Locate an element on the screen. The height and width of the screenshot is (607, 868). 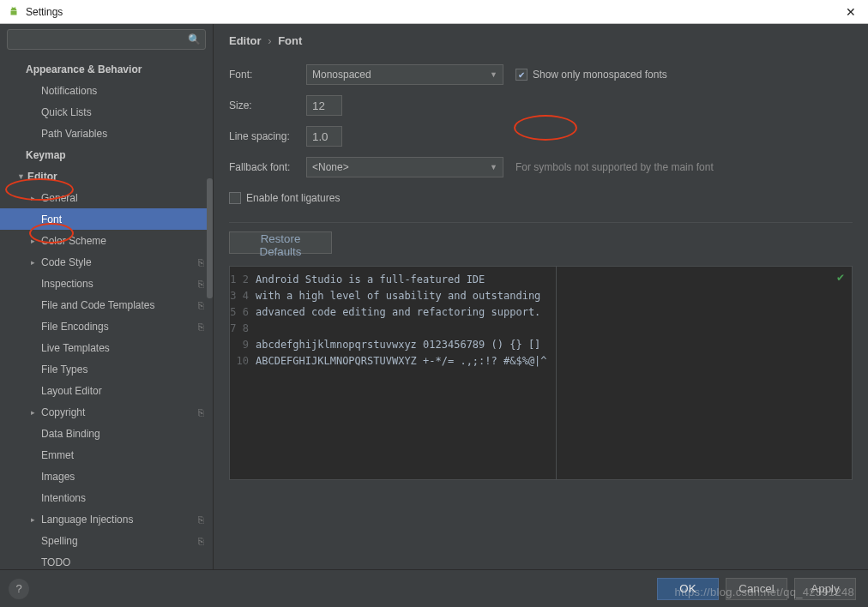
fallback-select-value: <None> is located at coordinates (331, 167).